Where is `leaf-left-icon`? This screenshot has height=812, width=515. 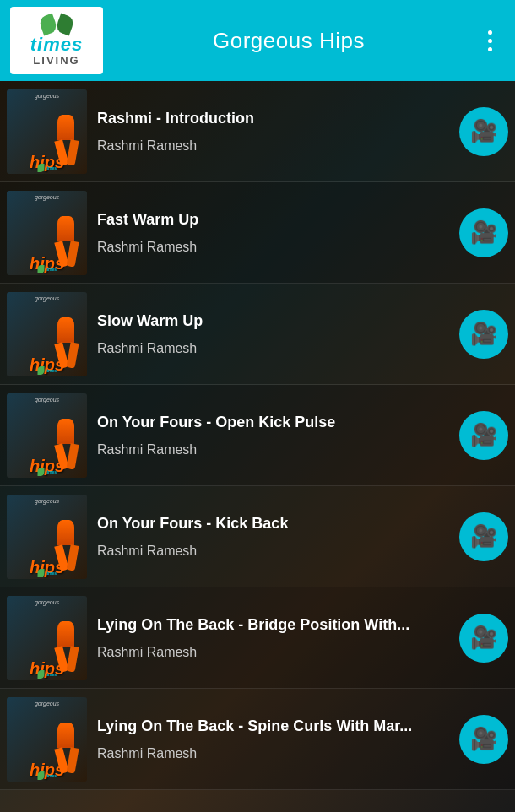
leaf-left-icon is located at coordinates (48, 24).